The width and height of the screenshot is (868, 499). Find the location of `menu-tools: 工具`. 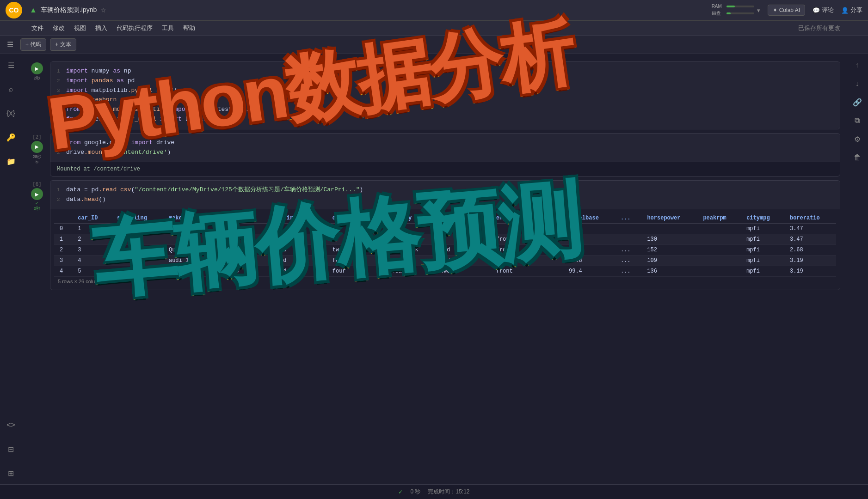

menu-tools: 工具 is located at coordinates (168, 28).